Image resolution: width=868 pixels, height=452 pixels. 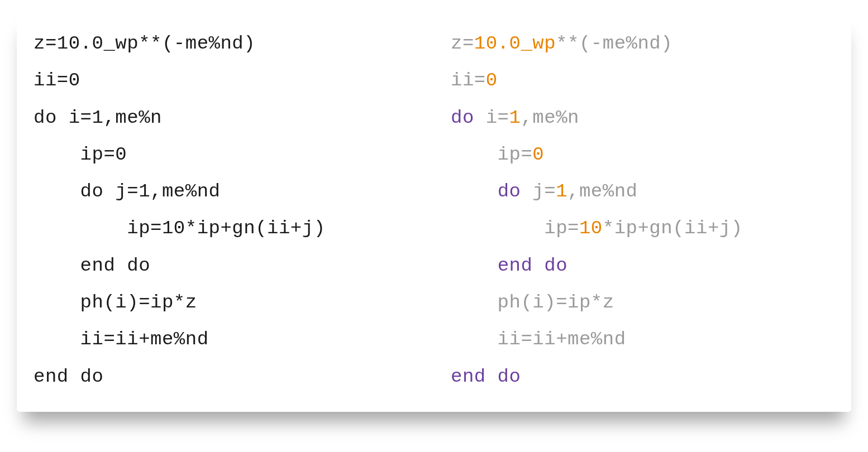 I want to click on code-line: ii=0, so click(x=57, y=80).